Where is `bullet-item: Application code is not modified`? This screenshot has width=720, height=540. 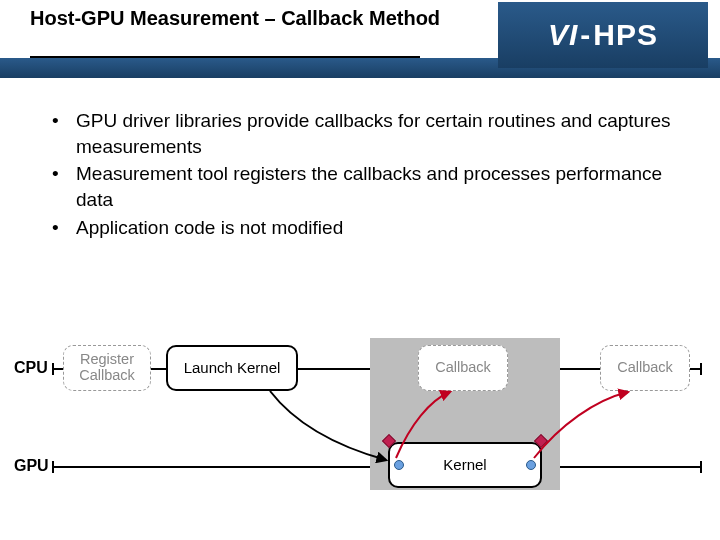 bullet-item: Application code is not modified is located at coordinates (368, 228).